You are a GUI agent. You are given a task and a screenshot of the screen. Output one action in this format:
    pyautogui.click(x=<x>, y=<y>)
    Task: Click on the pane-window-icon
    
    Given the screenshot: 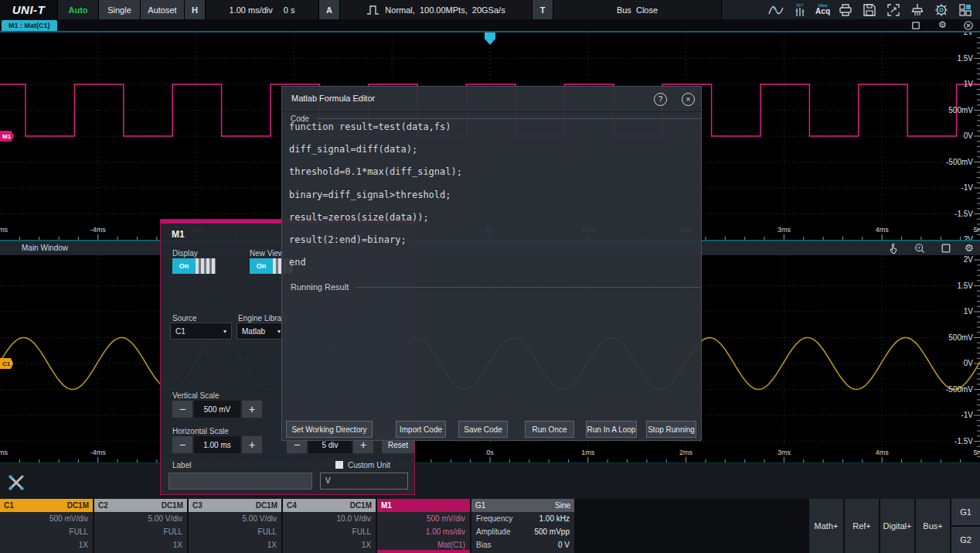 What is the action you would take?
    pyautogui.click(x=916, y=26)
    